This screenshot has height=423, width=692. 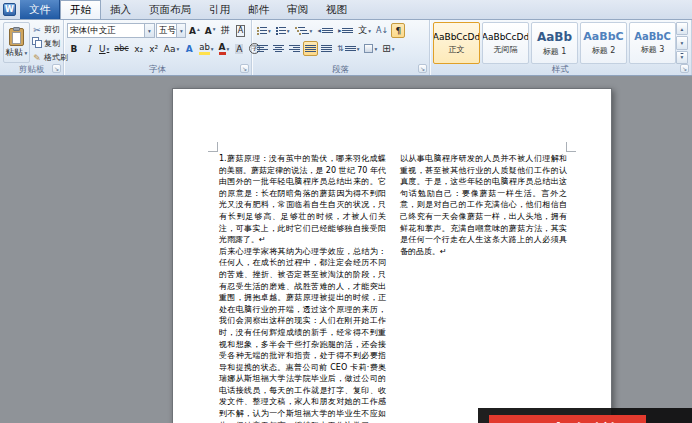 I want to click on bullet-list-icon, so click(x=262, y=31).